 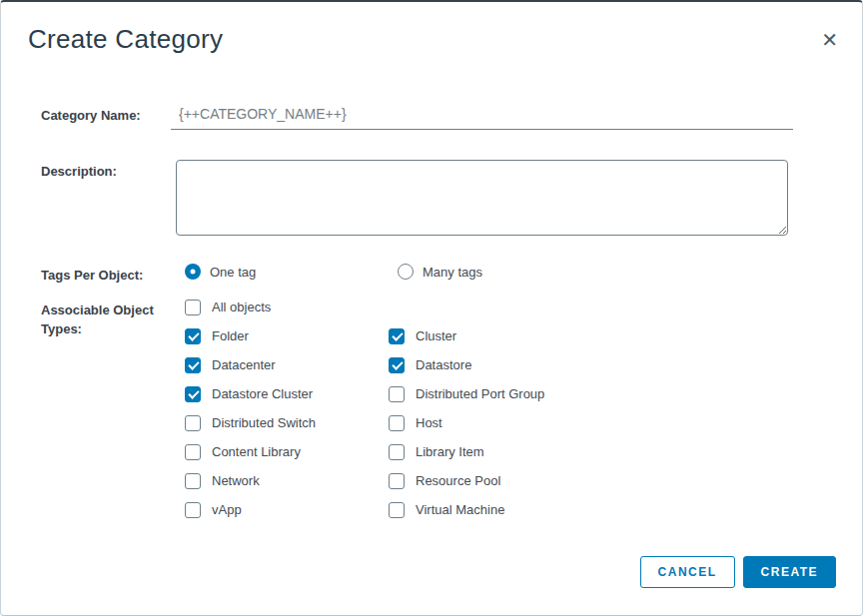 I want to click on dialog-header: Create Category ✕, so click(x=432, y=28).